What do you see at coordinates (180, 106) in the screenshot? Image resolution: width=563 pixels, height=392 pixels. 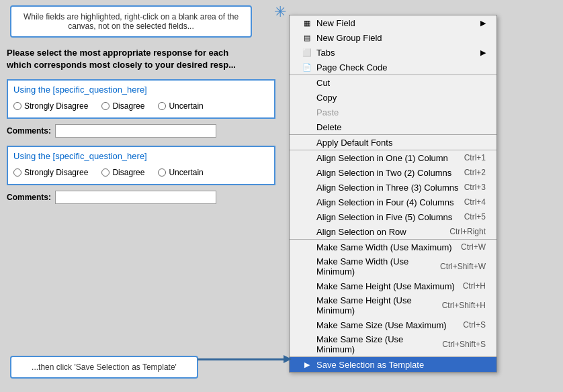 I see `radio-uncertain-1: Uncertain` at bounding box center [180, 106].